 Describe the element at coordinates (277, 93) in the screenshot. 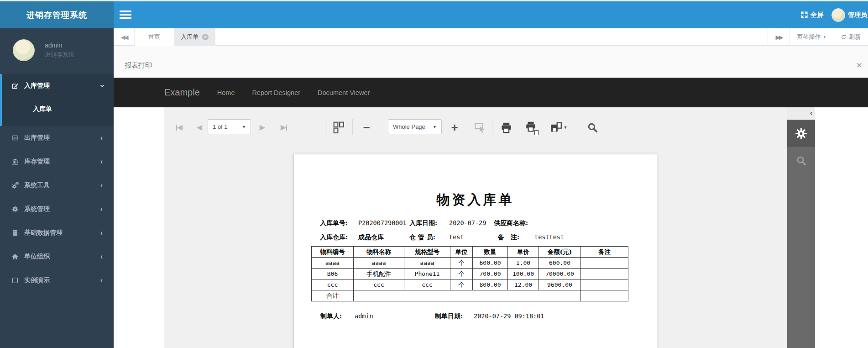

I see `viewer-nav-report-designer: Report Designer` at that location.